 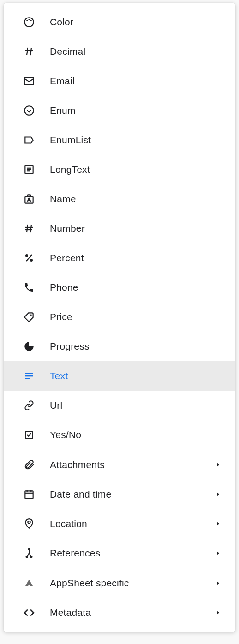 What do you see at coordinates (29, 553) in the screenshot?
I see `merge-icon` at bounding box center [29, 553].